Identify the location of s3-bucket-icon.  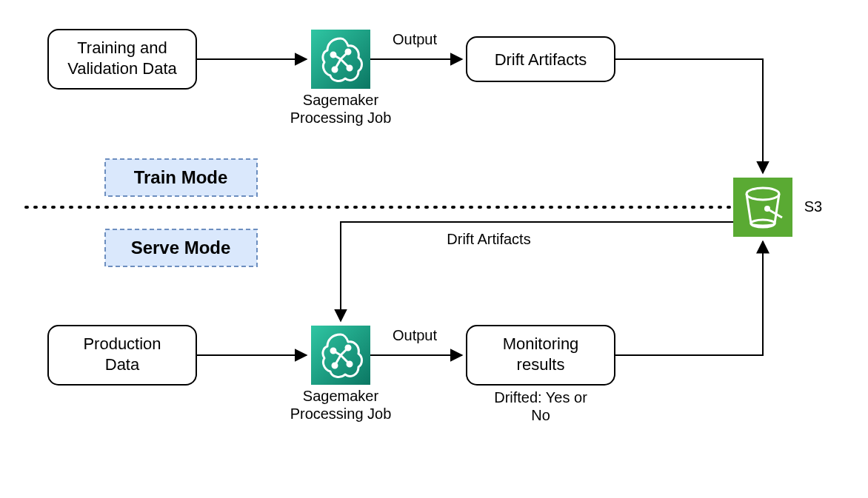
(763, 207).